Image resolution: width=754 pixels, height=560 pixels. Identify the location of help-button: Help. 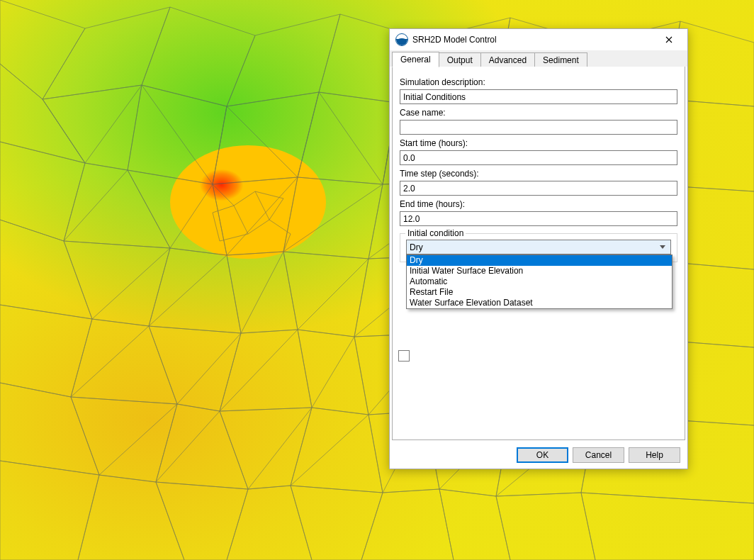
(655, 455).